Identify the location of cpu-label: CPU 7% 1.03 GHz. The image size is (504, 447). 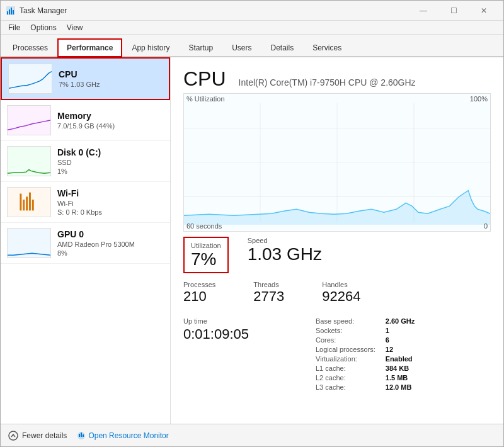
(111, 79).